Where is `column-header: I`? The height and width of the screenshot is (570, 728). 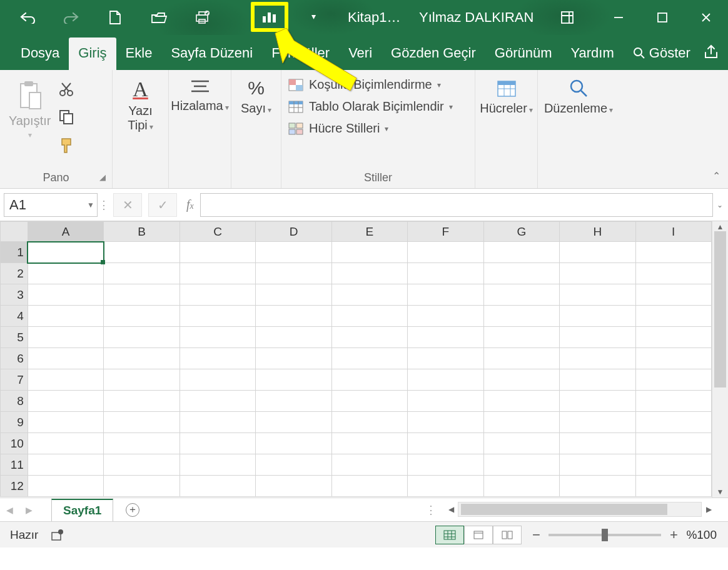
column-header: I is located at coordinates (673, 232).